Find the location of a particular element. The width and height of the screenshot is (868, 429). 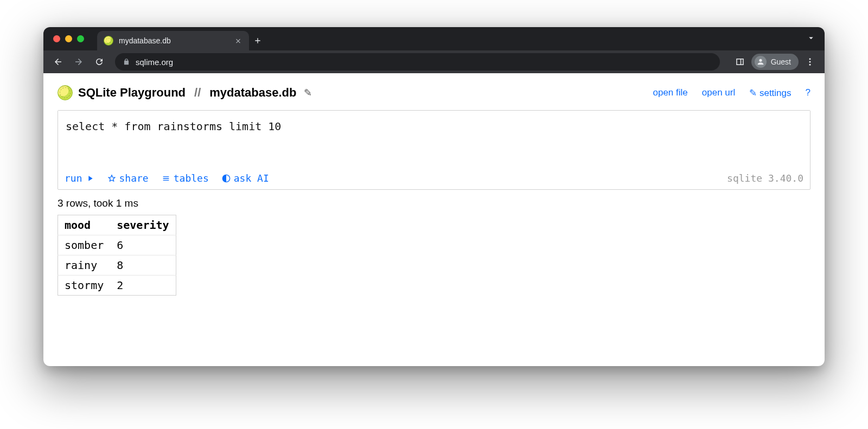

tab-favicon-icon is located at coordinates (108, 41).